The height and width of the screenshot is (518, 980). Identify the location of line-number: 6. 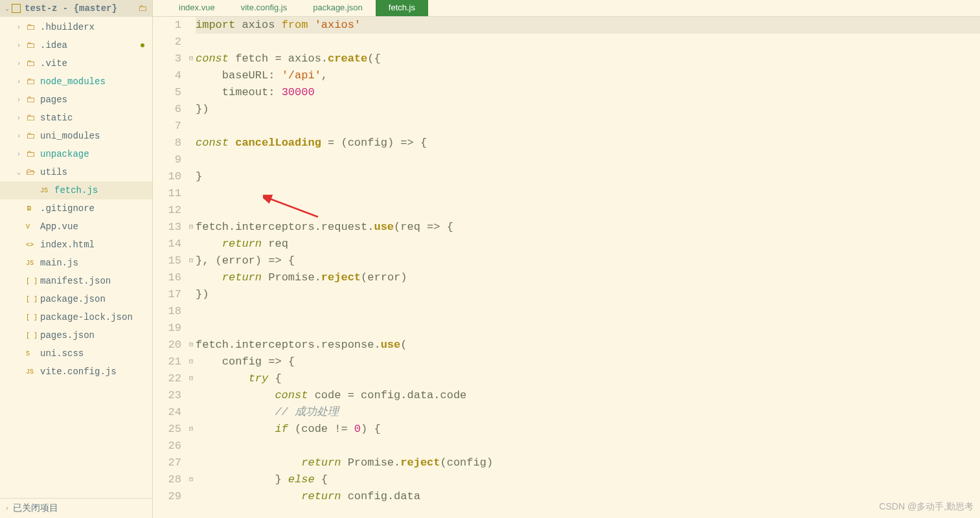
(167, 109).